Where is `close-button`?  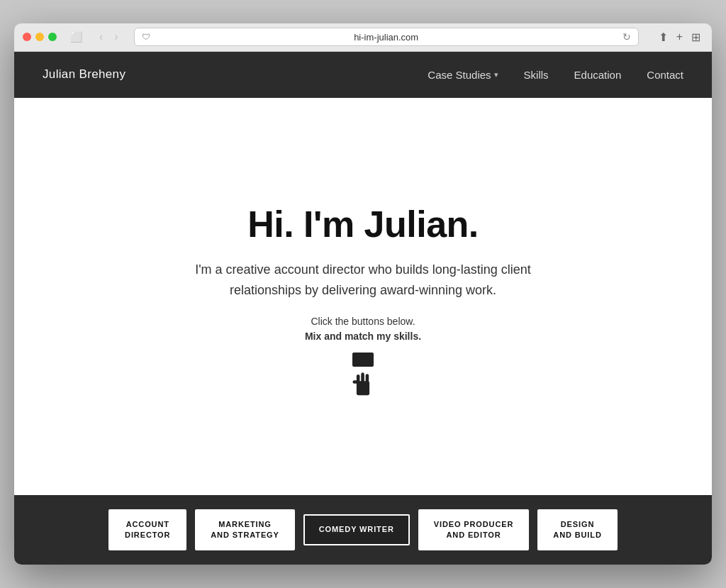
close-button is located at coordinates (27, 37).